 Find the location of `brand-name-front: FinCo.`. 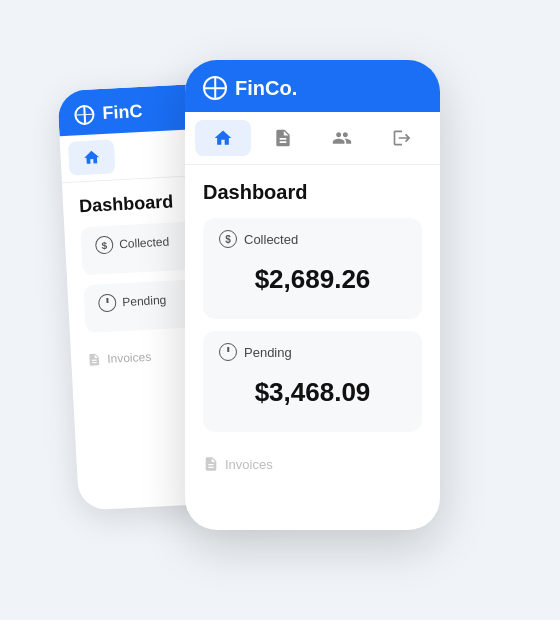

brand-name-front: FinCo. is located at coordinates (266, 88).